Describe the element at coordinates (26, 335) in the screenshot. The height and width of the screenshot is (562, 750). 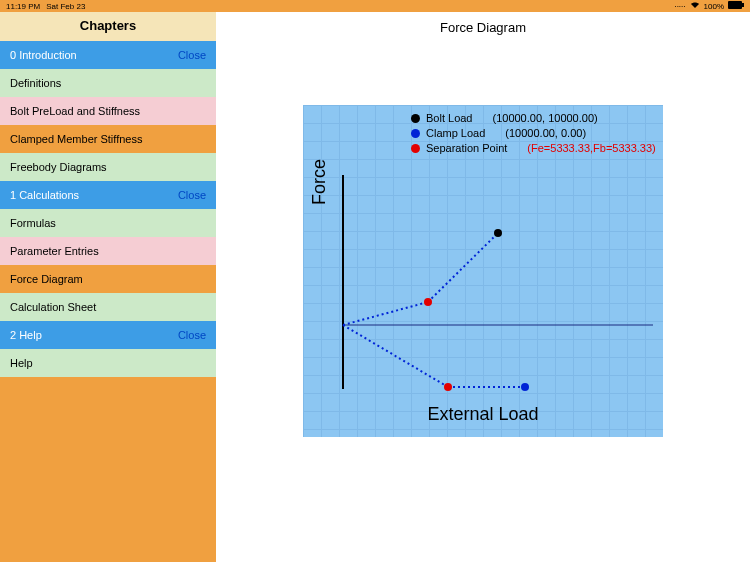
I see `sidebar-item-label: 2 Help` at that location.